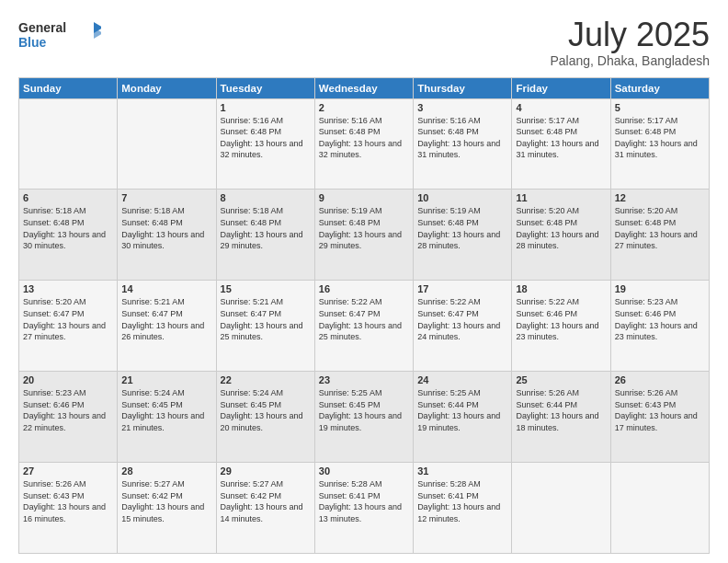  What do you see at coordinates (561, 198) in the screenshot?
I see `day-number: 11` at bounding box center [561, 198].